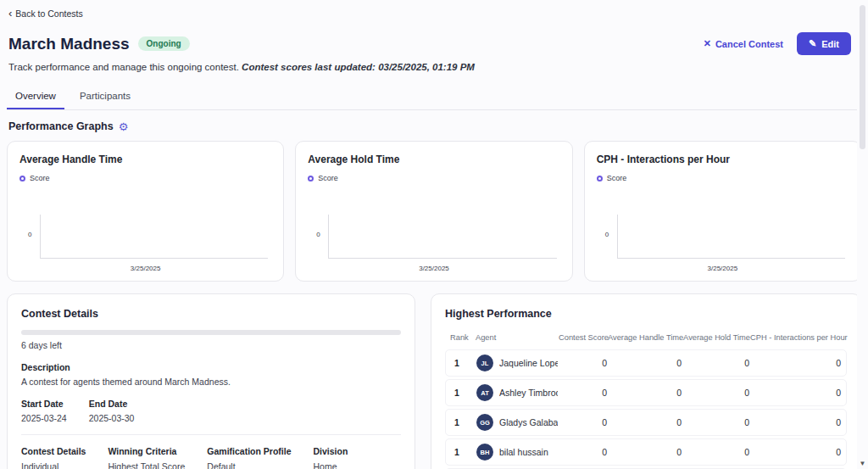  I want to click on edit-button-label: Edit, so click(831, 44).